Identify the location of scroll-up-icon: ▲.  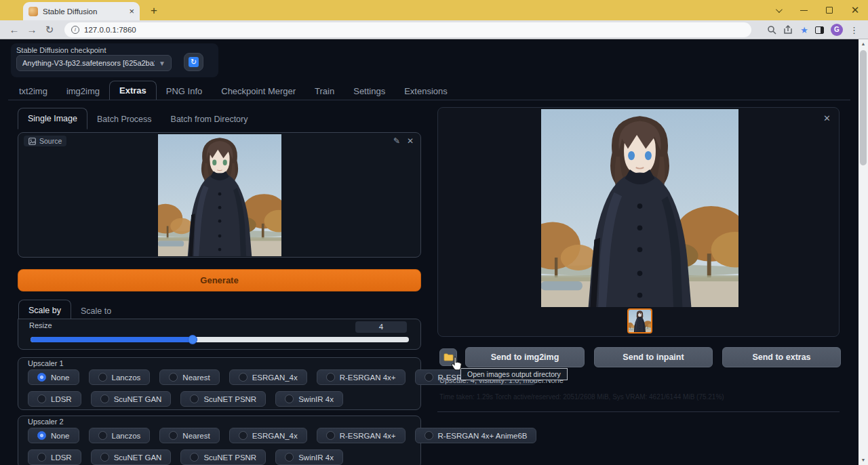
(863, 44).